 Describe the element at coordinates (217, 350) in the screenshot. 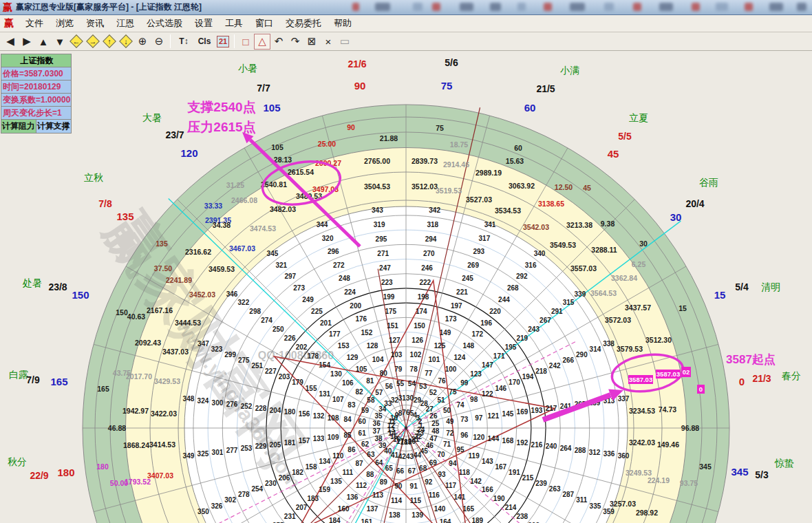

I see `wheel-number: 323` at that location.